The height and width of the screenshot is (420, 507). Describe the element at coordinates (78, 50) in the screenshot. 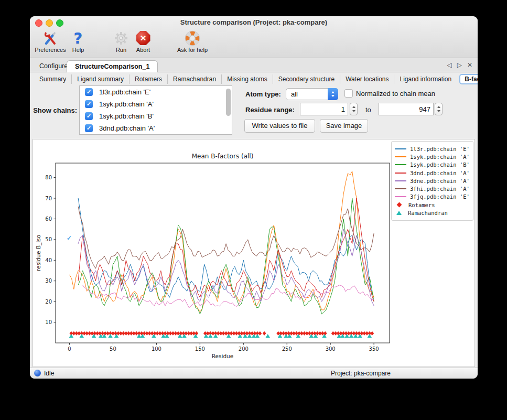

I see `help-label: Help` at that location.